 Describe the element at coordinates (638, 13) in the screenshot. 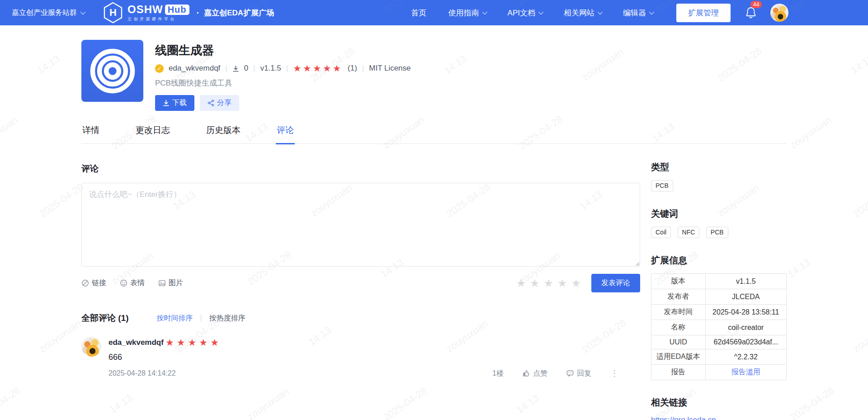

I see `nav-item-editor: 编辑器` at that location.